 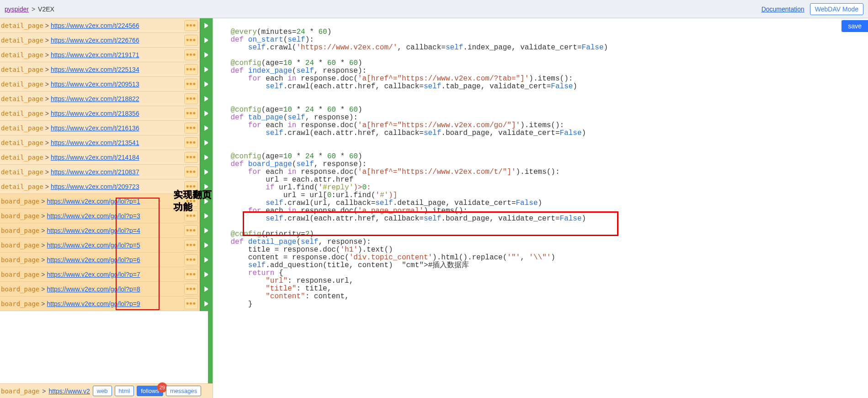 What do you see at coordinates (150, 391) in the screenshot?
I see `follows-button: follows 29` at bounding box center [150, 391].